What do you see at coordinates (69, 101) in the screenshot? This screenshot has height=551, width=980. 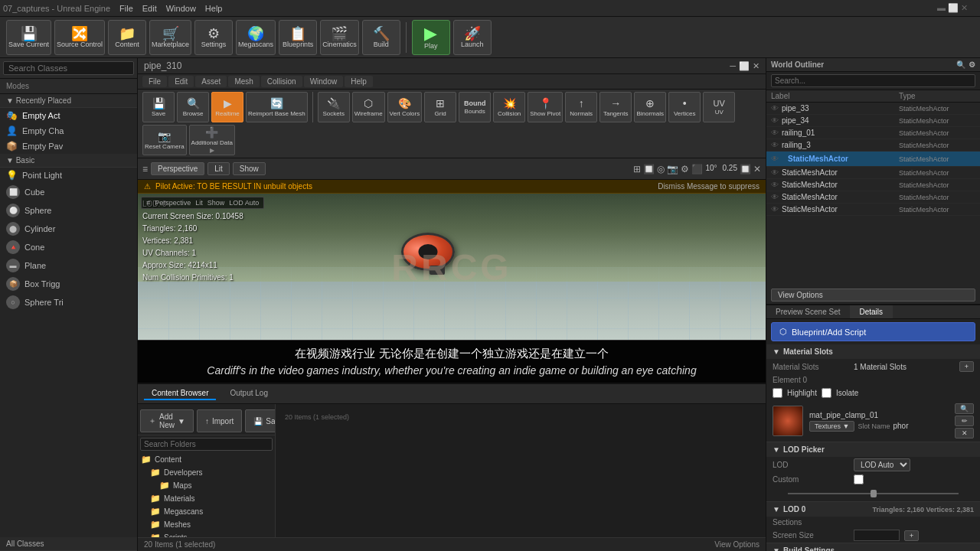 I see `recently-placed-header: ▼ Recently Placed` at bounding box center [69, 101].